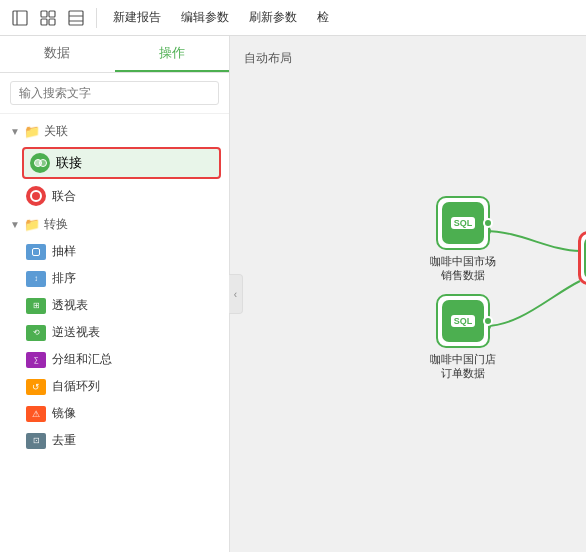 Image resolution: width=586 pixels, height=552 pixels. Describe the element at coordinates (114, 132) in the screenshot. I see `tree-group-join: ▼ 📁 关联` at that location.